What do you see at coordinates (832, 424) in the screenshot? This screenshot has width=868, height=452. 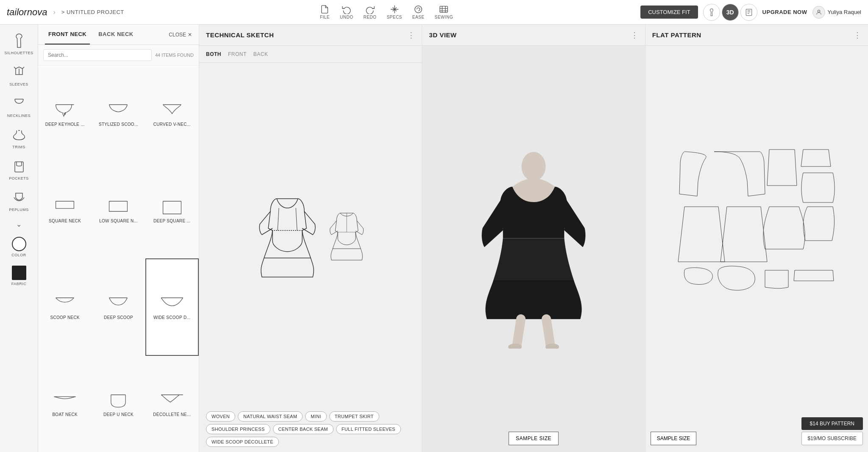 I see `buy-pattern-button: $14 BUY PATTERN` at bounding box center [832, 424].